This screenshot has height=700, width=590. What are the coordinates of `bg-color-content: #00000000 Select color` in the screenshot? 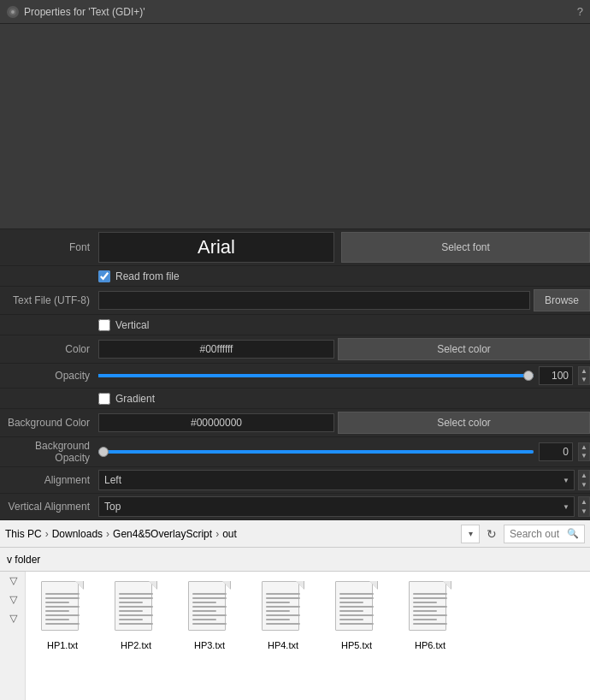 It's located at (344, 423).